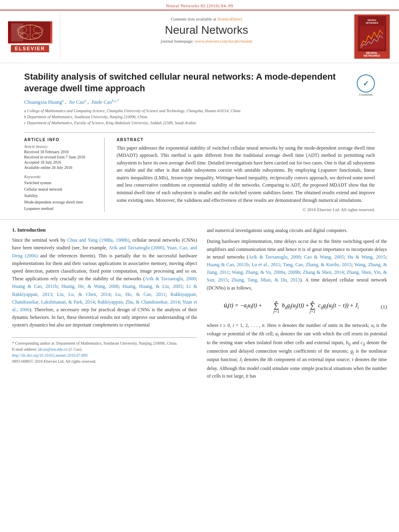 The image size is (399, 532). I want to click on article-title: Stability analysis of switched cellular …, so click(200, 83).